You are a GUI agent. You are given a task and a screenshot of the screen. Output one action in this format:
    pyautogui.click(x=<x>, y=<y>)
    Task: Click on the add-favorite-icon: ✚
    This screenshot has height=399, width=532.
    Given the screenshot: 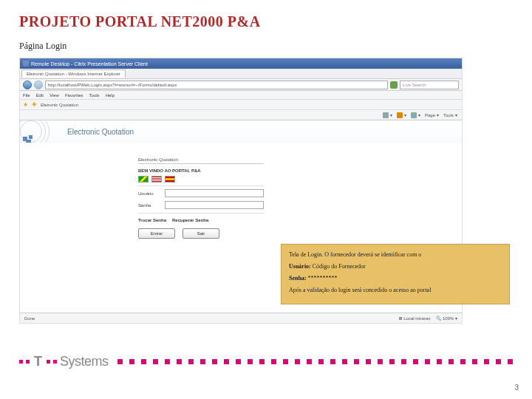 What is the action you would take?
    pyautogui.click(x=35, y=105)
    